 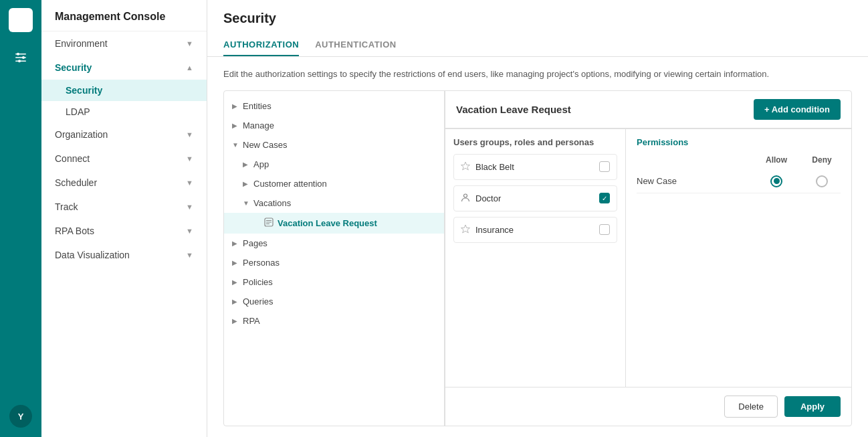 What do you see at coordinates (334, 106) in the screenshot?
I see `tree-item-entities: ▶ Entities` at bounding box center [334, 106].